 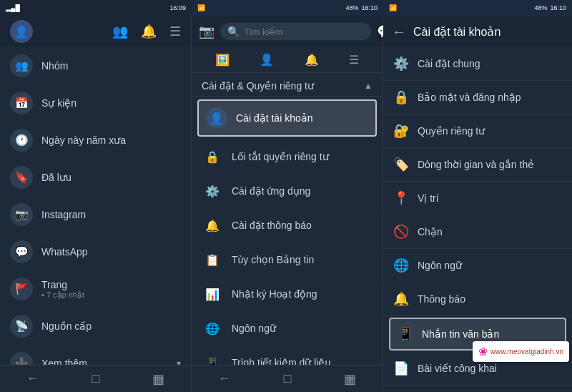 I want to click on friends-icon: 👥, so click(x=120, y=31).